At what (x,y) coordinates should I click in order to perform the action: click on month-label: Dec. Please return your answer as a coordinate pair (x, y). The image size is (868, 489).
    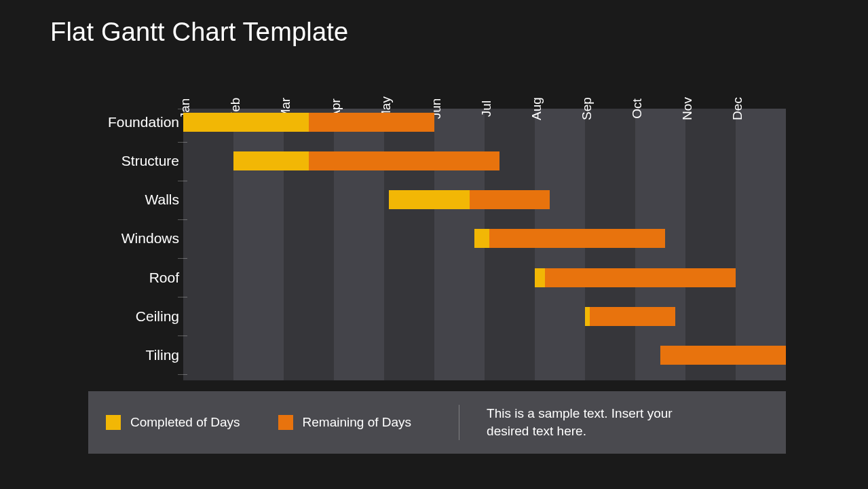
    Looking at the image, I should click on (744, 109).